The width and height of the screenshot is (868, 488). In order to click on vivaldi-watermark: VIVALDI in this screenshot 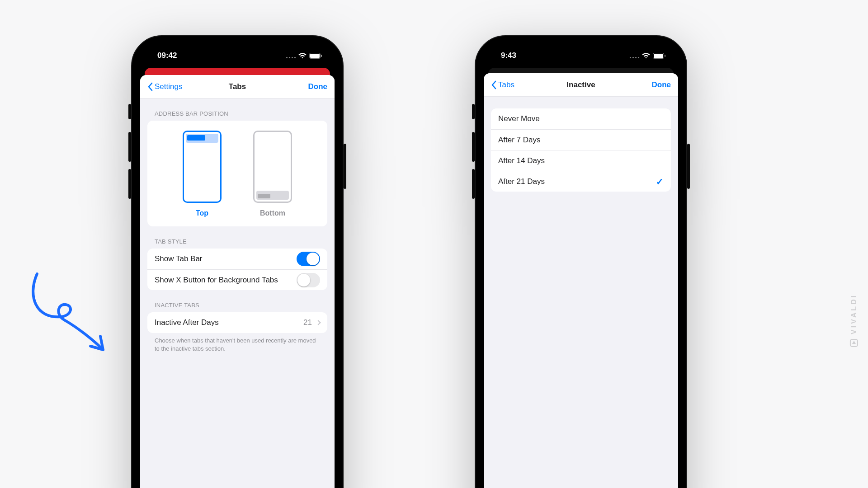, I will do `click(854, 320)`.